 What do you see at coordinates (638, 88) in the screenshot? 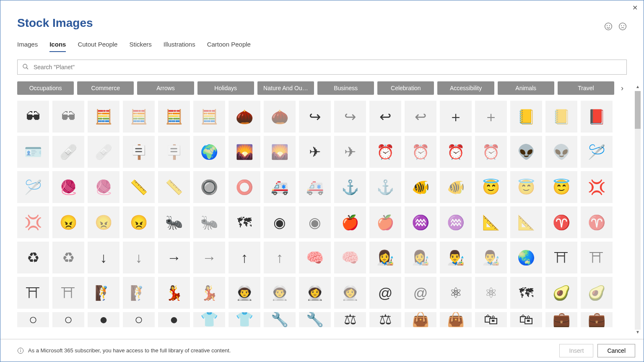
I see `scroll-up-icon: ▲` at bounding box center [638, 88].